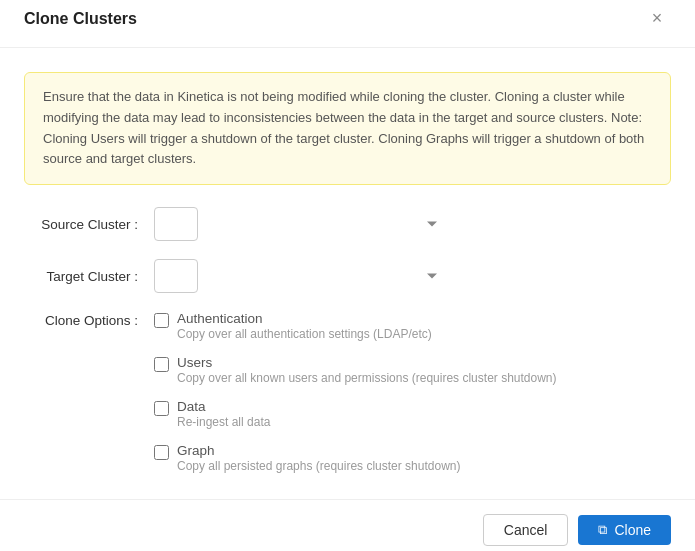 The image size is (695, 551). Describe the element at coordinates (89, 276) in the screenshot. I see `target-cluster-label: Target Cluster :` at that location.